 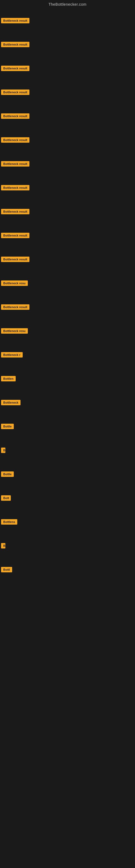 I want to click on bottleneck-badge: Bottlens, so click(x=9, y=522).